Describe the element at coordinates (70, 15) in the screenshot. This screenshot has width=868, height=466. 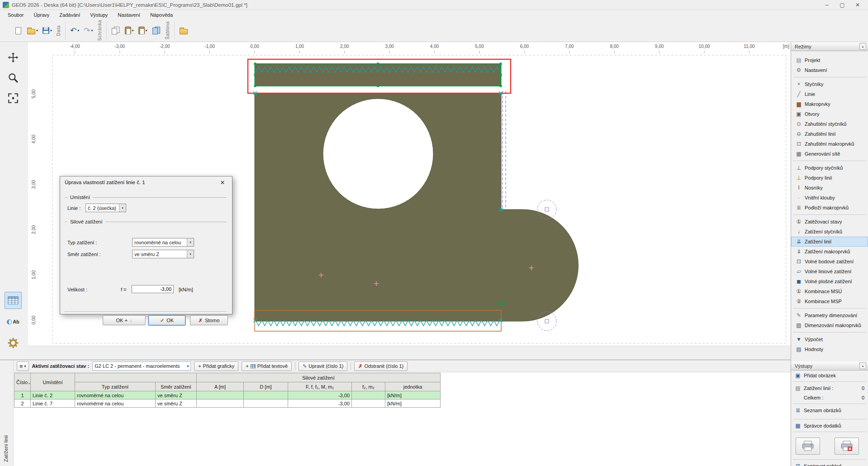
I see `menu-zadavani: Zadávání` at that location.